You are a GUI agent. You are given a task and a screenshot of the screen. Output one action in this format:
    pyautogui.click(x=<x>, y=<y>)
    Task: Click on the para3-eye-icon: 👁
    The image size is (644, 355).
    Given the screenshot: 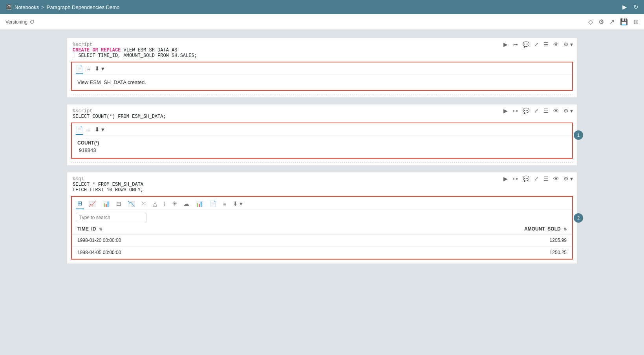 What is the action you would take?
    pyautogui.click(x=556, y=179)
    